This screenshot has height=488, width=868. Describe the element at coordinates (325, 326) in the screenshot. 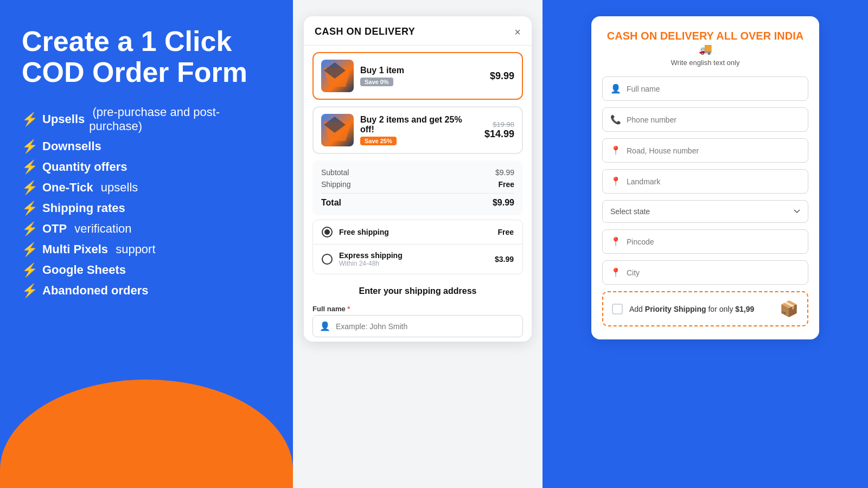

I see `person-icon: 👤` at that location.